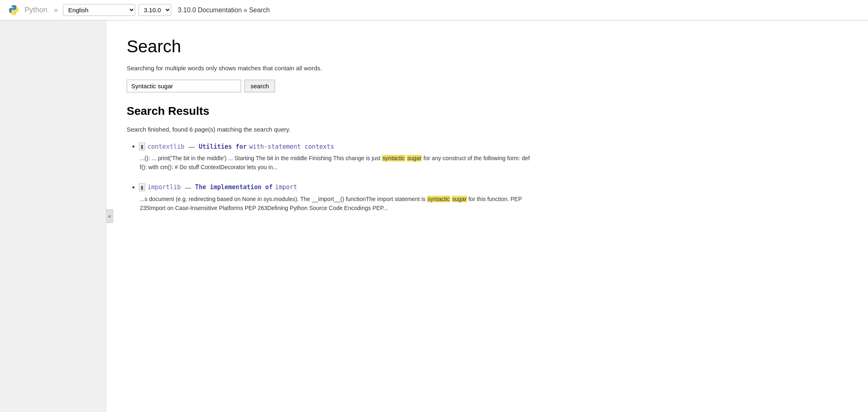  Describe the element at coordinates (337, 187) in the screenshot. I see `result-title-importlib: ▮ importlib — The implementation of impo…` at that location.